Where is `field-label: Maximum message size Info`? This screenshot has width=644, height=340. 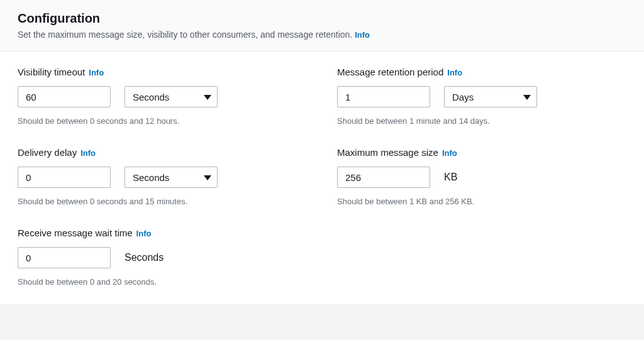 field-label: Maximum message size Info is located at coordinates (482, 152).